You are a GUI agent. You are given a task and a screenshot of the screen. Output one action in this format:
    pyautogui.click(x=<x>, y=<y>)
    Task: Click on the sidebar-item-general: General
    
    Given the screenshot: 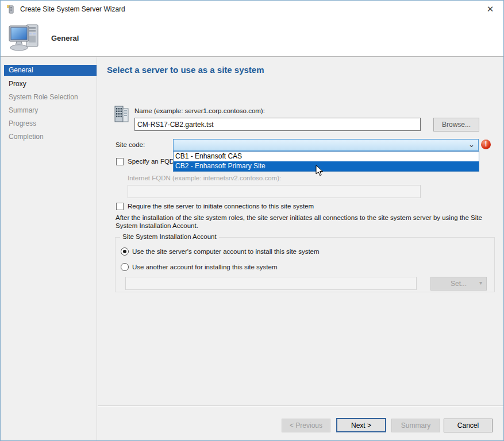 What is the action you would take?
    pyautogui.click(x=51, y=70)
    